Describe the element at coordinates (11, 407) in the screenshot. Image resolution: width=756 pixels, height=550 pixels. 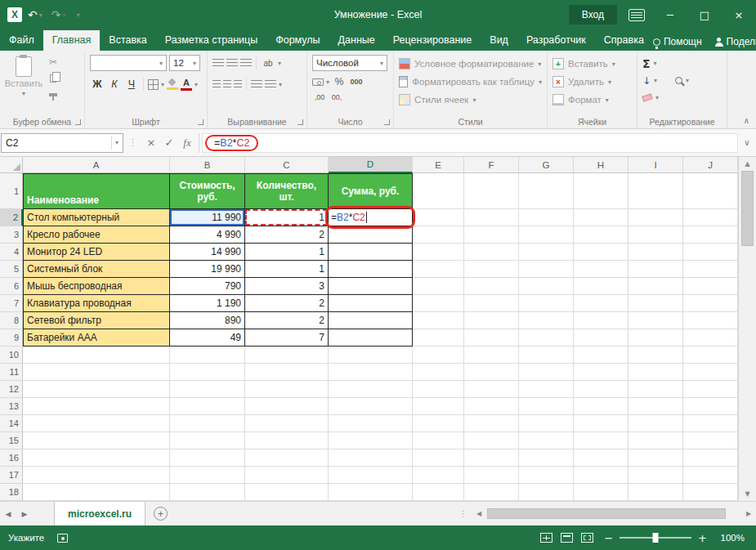
I see `row-header-13: 13` at that location.